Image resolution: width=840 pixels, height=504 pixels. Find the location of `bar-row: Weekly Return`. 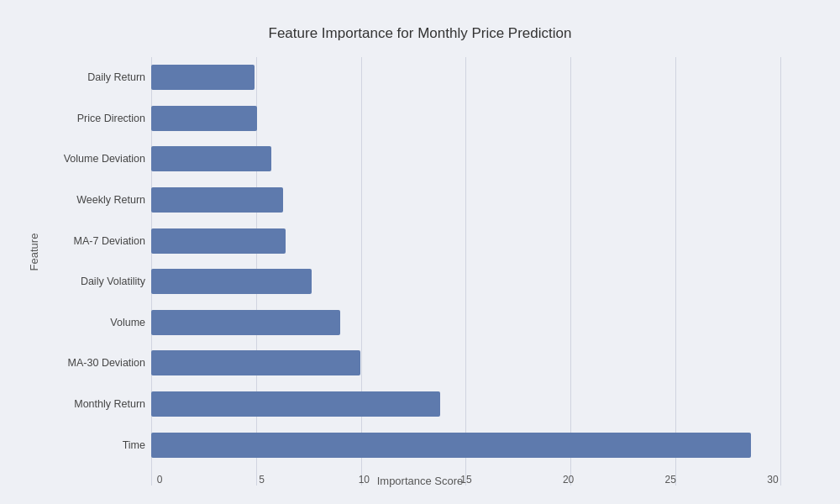

bar-row: Weekly Return is located at coordinates (466, 200).